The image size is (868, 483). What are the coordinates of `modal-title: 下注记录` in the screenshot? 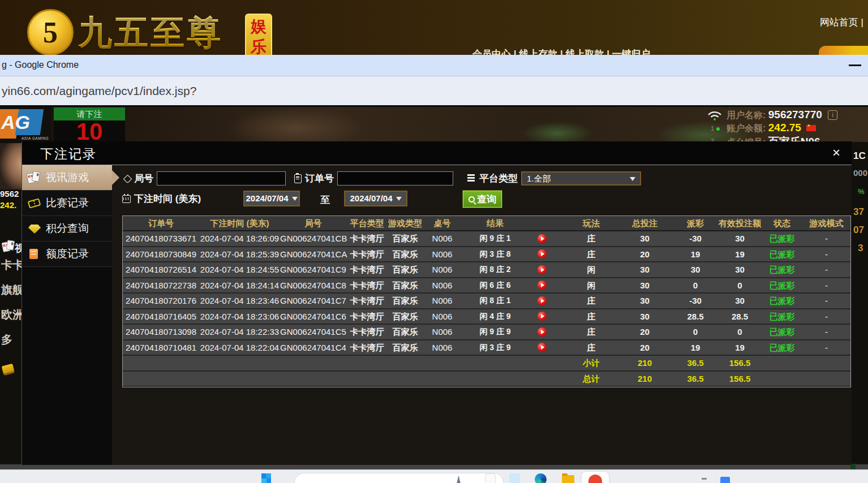 It's located at (68, 154).